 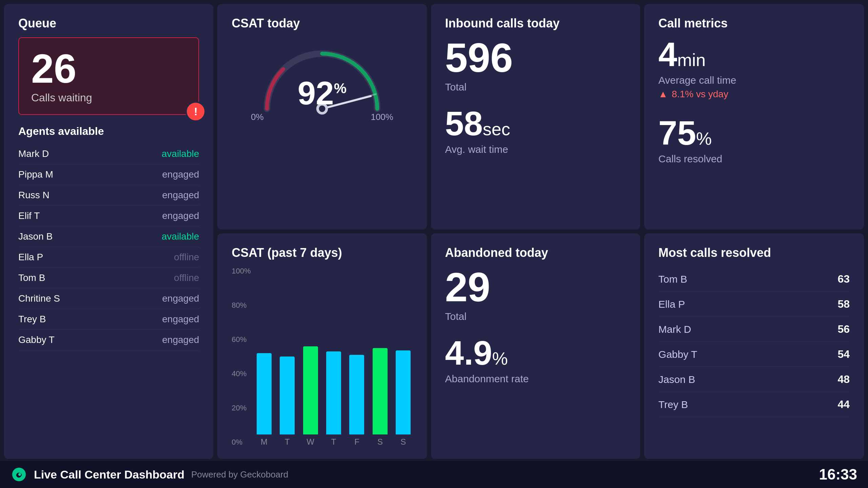 What do you see at coordinates (266, 23) in the screenshot?
I see `csat-today-title: CSAT today` at bounding box center [266, 23].